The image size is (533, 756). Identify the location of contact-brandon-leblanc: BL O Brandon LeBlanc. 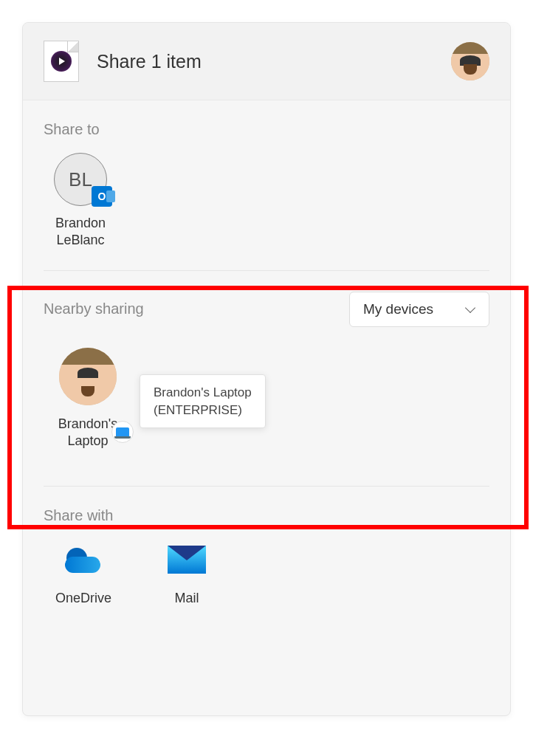
(80, 201).